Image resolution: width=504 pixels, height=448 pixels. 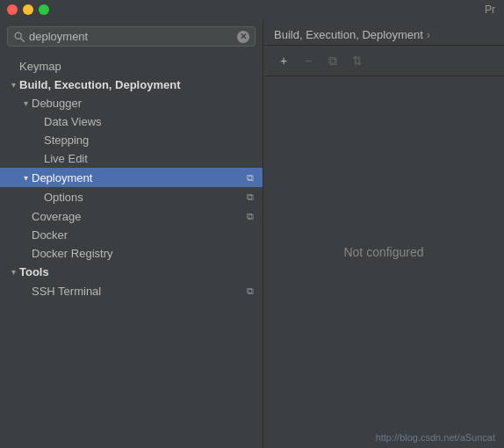 I want to click on window-title: Pr, so click(x=490, y=10).